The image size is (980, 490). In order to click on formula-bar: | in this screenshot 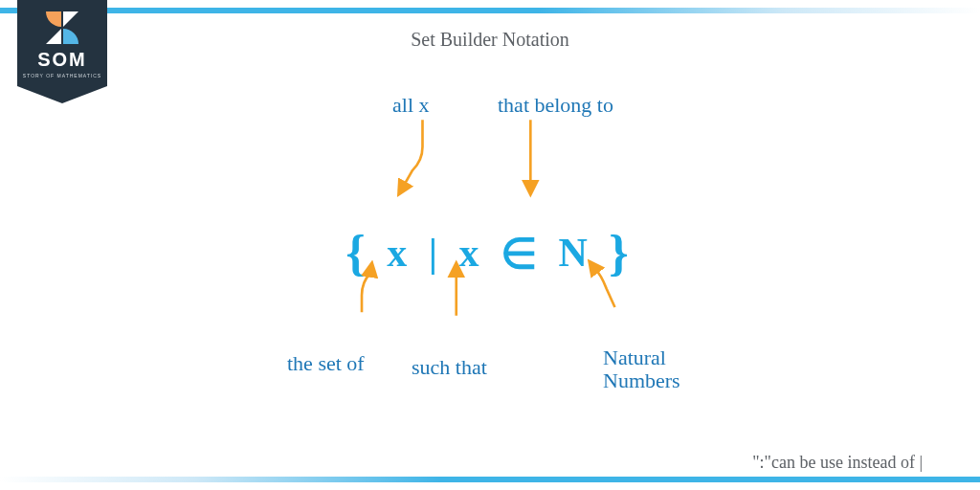, I will do `click(436, 253)`.